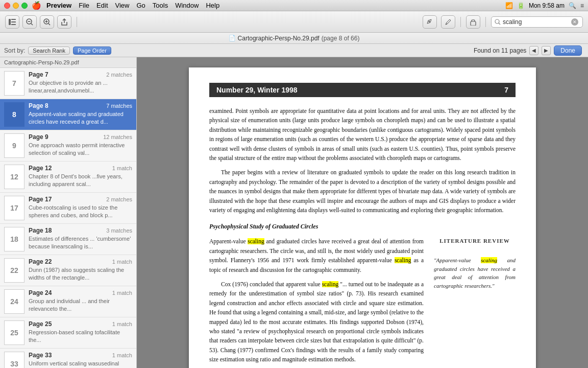 The image size is (588, 368). What do you see at coordinates (473, 22) in the screenshot?
I see `lock-button` at bounding box center [473, 22].